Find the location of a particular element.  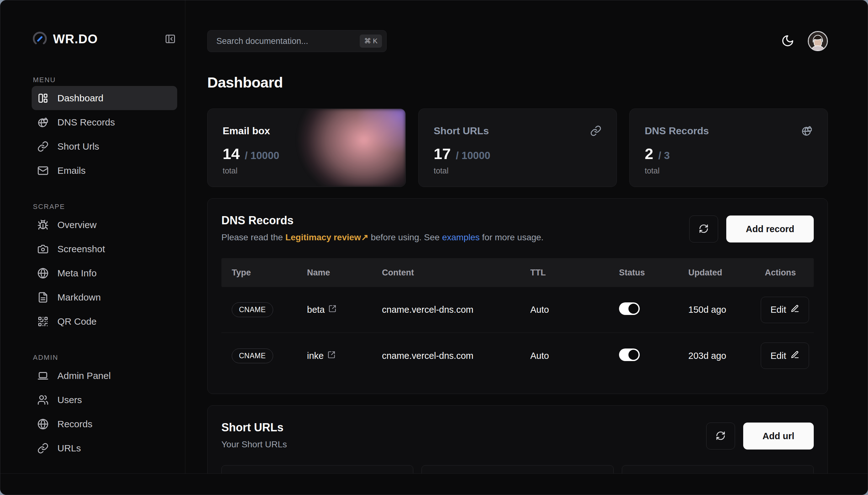

dns-section-actions: Add record is located at coordinates (751, 228).